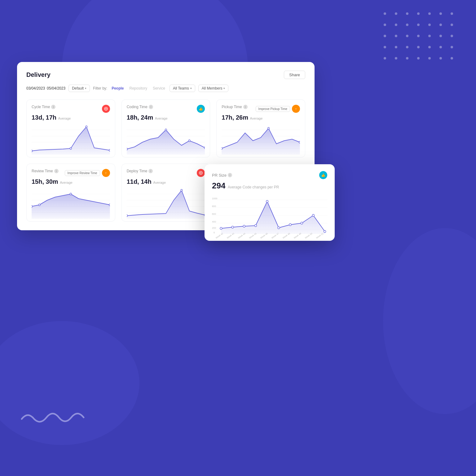  What do you see at coordinates (214, 222) in the screenshot?
I see `svg-text: 400` at bounding box center [214, 222].